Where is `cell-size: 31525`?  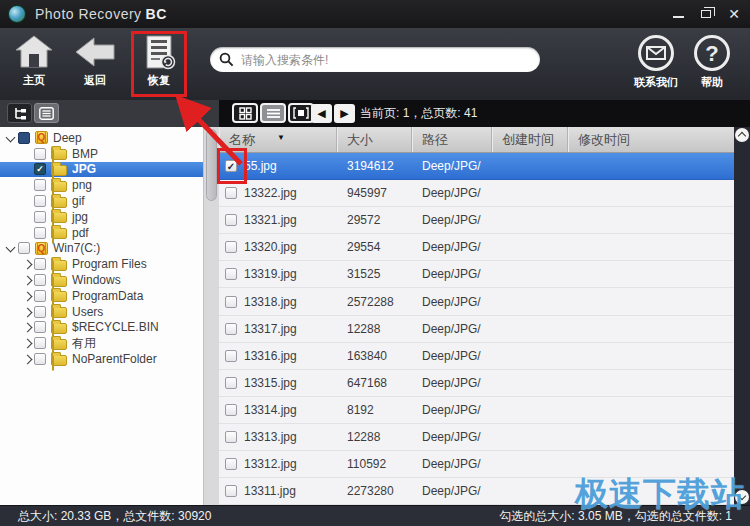
cell-size: 31525 is located at coordinates (374, 274).